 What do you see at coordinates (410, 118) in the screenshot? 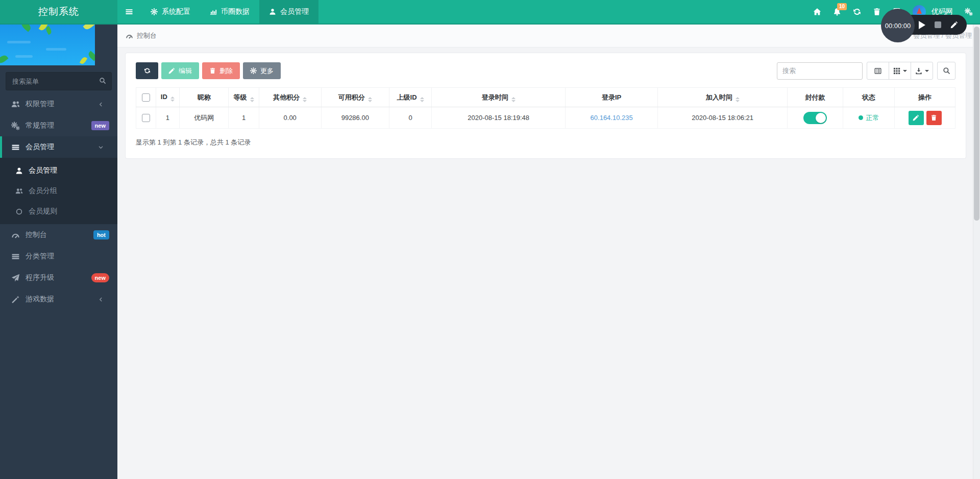
I see `cell-parent-id: 0` at bounding box center [410, 118].